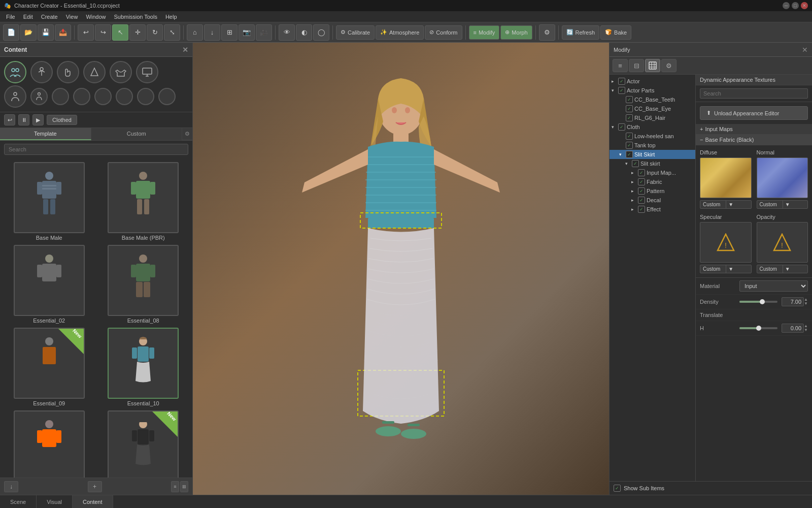 This screenshot has height=508, width=812. Describe the element at coordinates (144, 201) in the screenshot. I see `list-item: Base Male (PBR)` at that location.